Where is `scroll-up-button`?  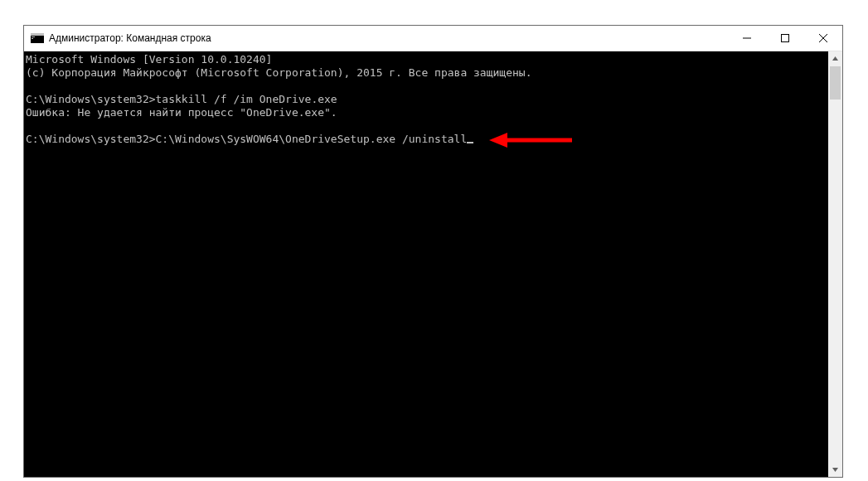 scroll-up-button is located at coordinates (836, 58).